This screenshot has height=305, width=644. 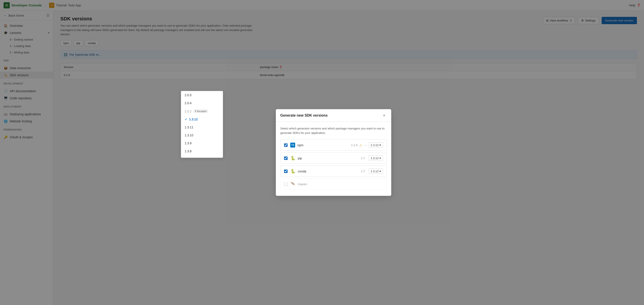 What do you see at coordinates (188, 157) in the screenshot?
I see `version-label-1-3-7: 1.3.7` at bounding box center [188, 157].